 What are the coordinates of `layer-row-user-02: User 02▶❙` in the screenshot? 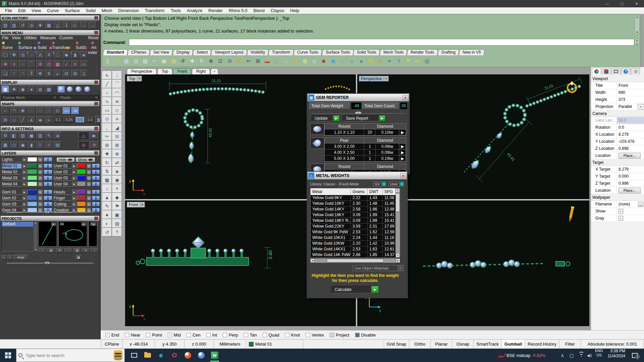 It's located at (77, 172).